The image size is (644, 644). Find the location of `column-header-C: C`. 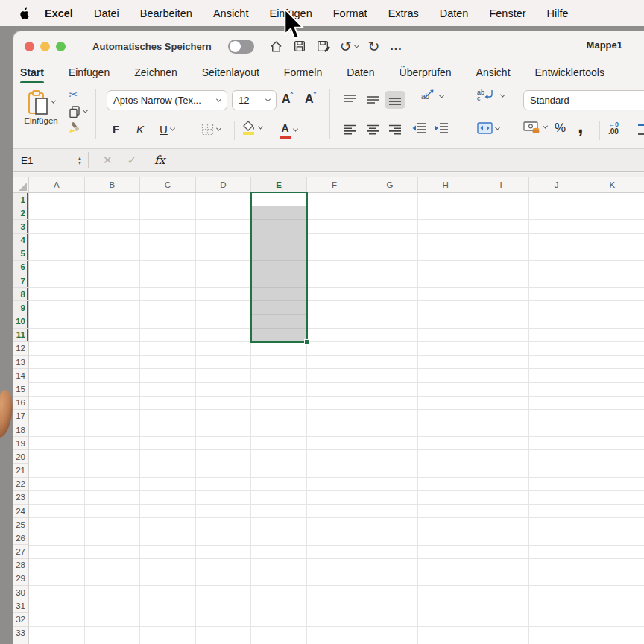

column-header-C: C is located at coordinates (168, 185).